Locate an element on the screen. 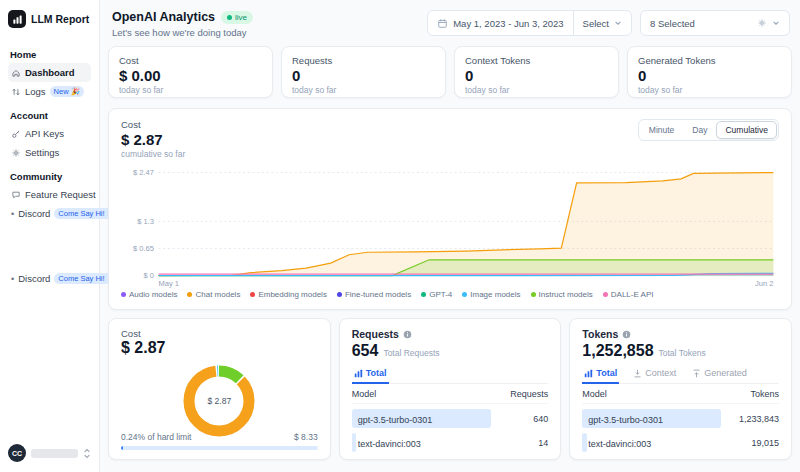  svg-text: $ 0.65 is located at coordinates (144, 248).